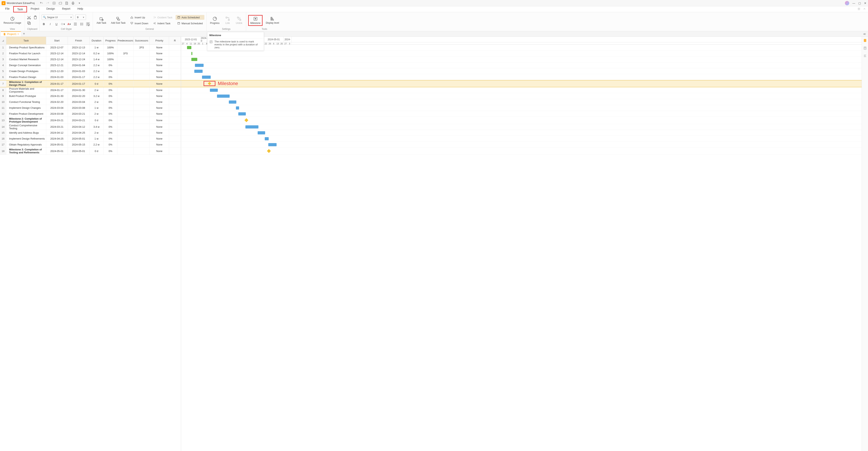 This screenshot has width=868, height=451. What do you see at coordinates (142, 47) in the screenshot?
I see `cell-successors: 2FS` at bounding box center [142, 47].